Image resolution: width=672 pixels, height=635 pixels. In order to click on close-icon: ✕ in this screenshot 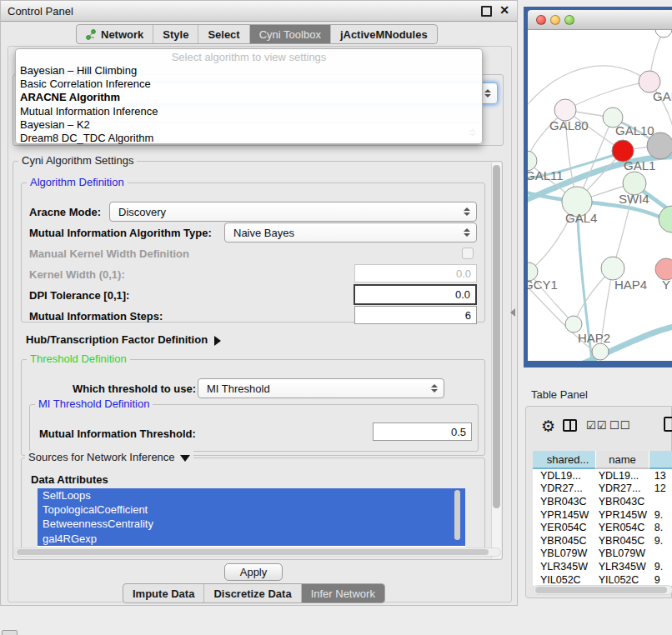, I will do `click(504, 10)`.